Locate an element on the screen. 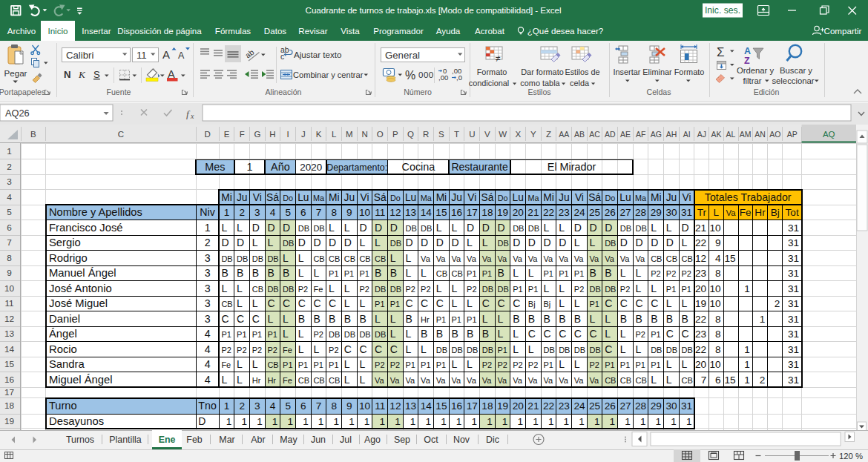 The height and width of the screenshot is (462, 868). svg-text: Turnos is located at coordinates (80, 440).